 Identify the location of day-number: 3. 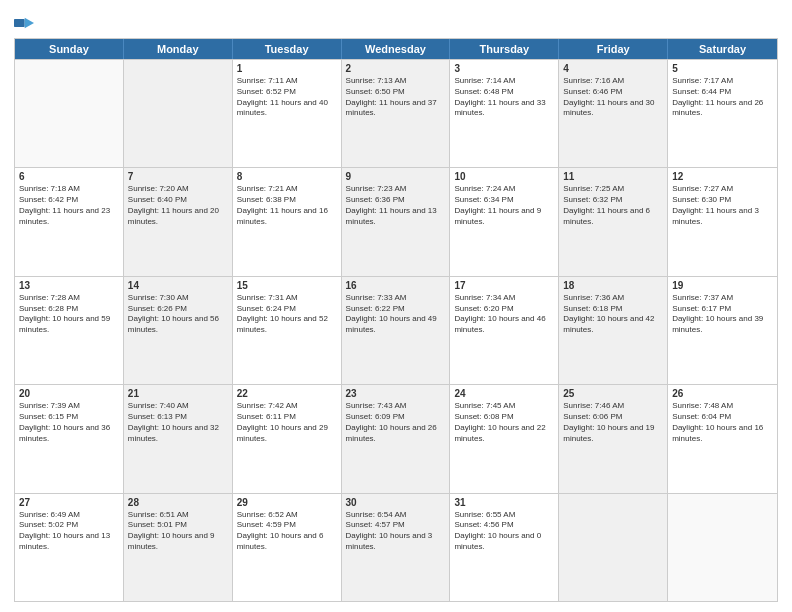
(504, 68).